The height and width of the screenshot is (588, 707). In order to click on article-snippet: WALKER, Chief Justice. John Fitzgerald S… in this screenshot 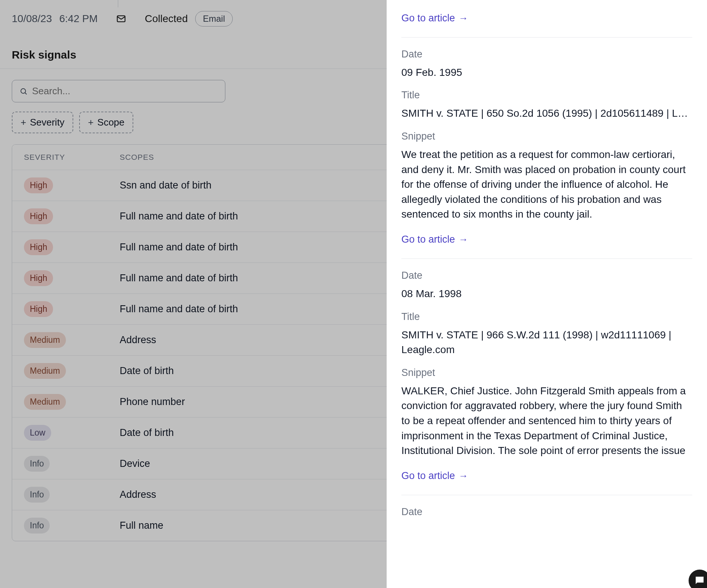, I will do `click(547, 421)`.